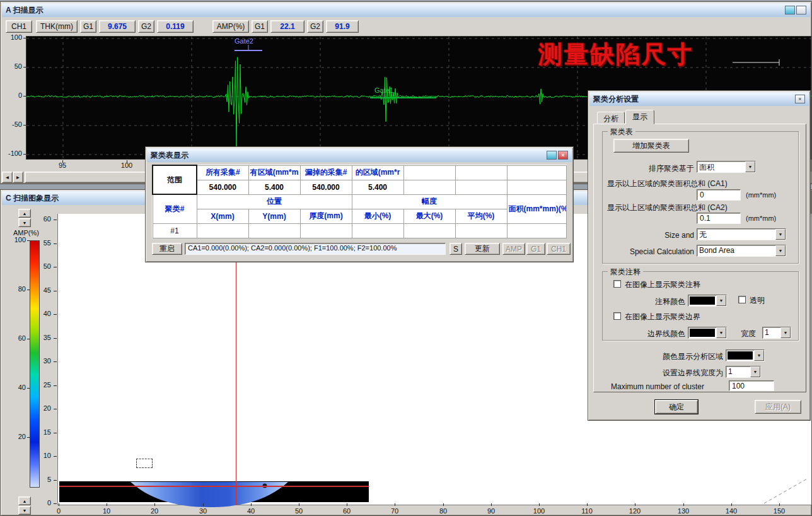 The image size is (812, 516). I want to click on cscan-y-tick: 55, so click(42, 243).